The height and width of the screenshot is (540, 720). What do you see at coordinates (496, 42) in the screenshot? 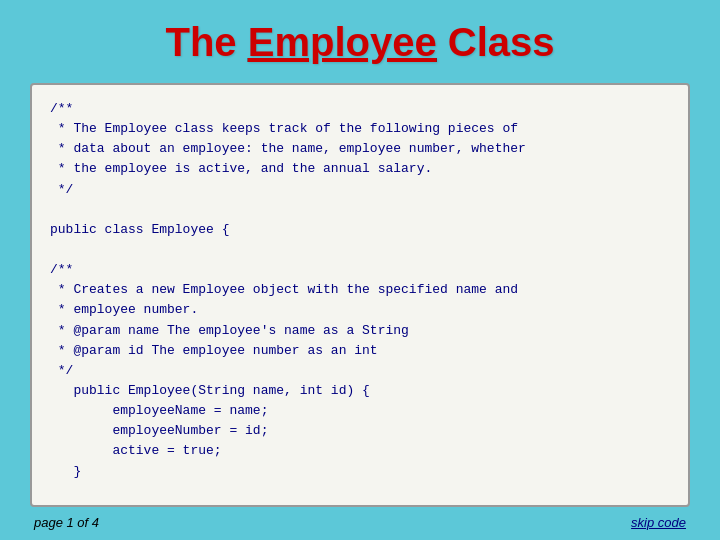
I see `title-suffix: Class` at bounding box center [496, 42].